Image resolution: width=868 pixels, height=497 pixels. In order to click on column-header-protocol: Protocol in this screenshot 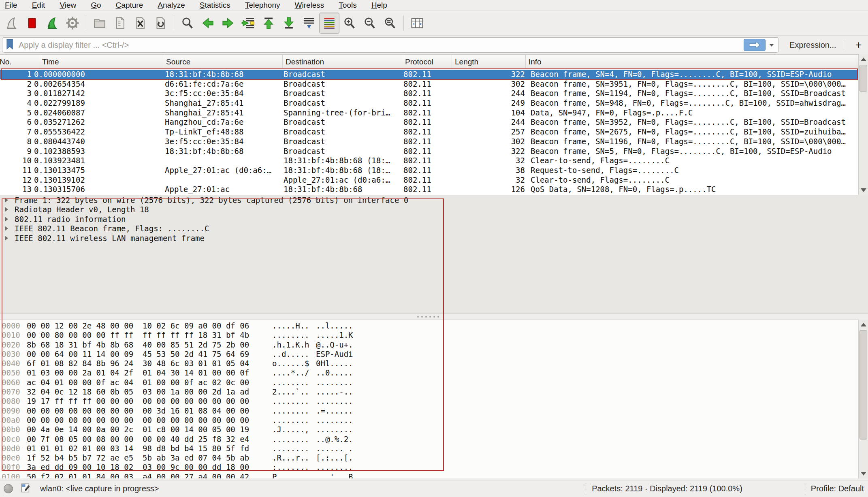, I will do `click(427, 62)`.